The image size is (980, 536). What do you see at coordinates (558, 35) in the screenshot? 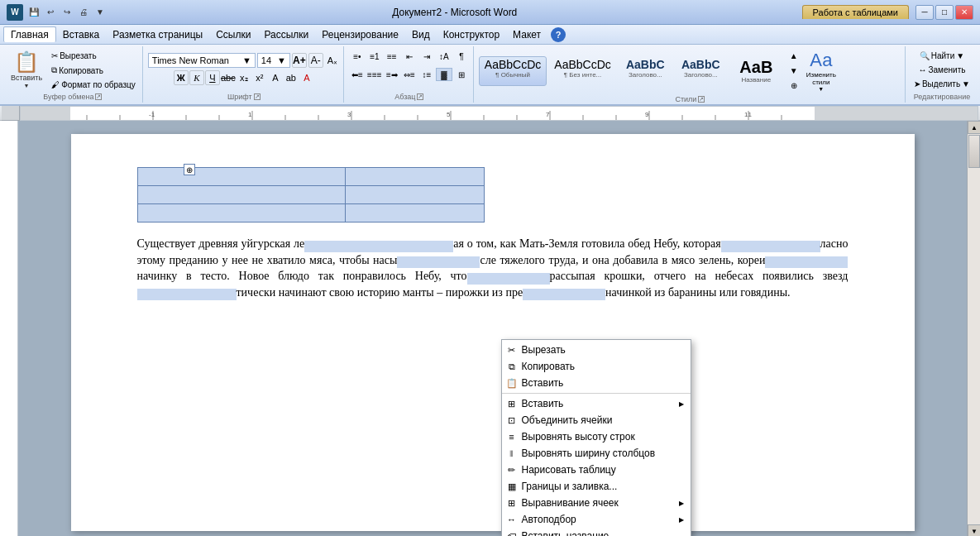
I see `help-btn: ?` at bounding box center [558, 35].